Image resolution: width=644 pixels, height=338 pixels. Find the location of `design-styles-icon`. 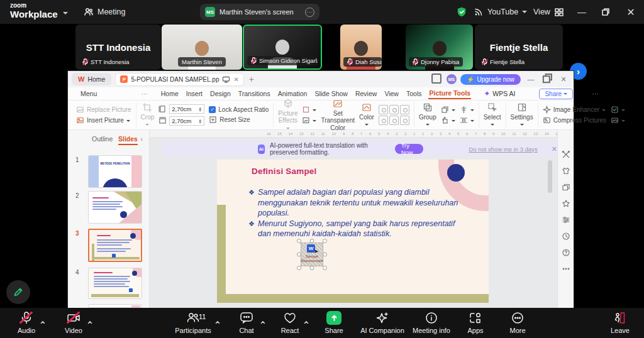

design-styles-icon is located at coordinates (566, 171).